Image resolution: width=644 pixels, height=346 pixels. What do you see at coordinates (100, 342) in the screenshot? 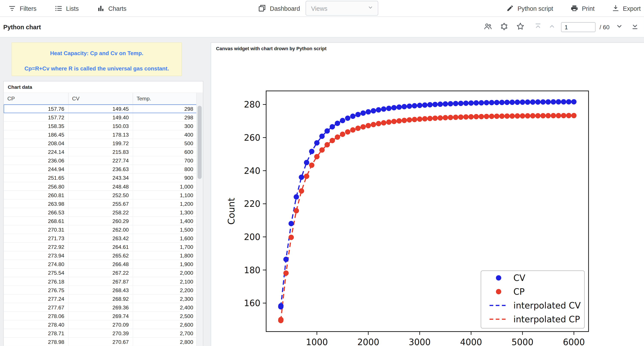
I see `table-row: 278.98 270.67 2,800` at bounding box center [100, 342].